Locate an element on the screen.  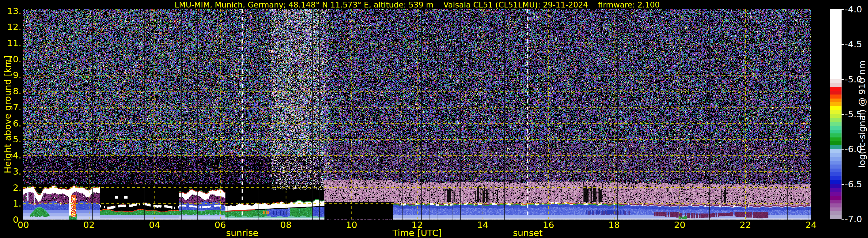
x-tick-label: 04 is located at coordinates (155, 225).